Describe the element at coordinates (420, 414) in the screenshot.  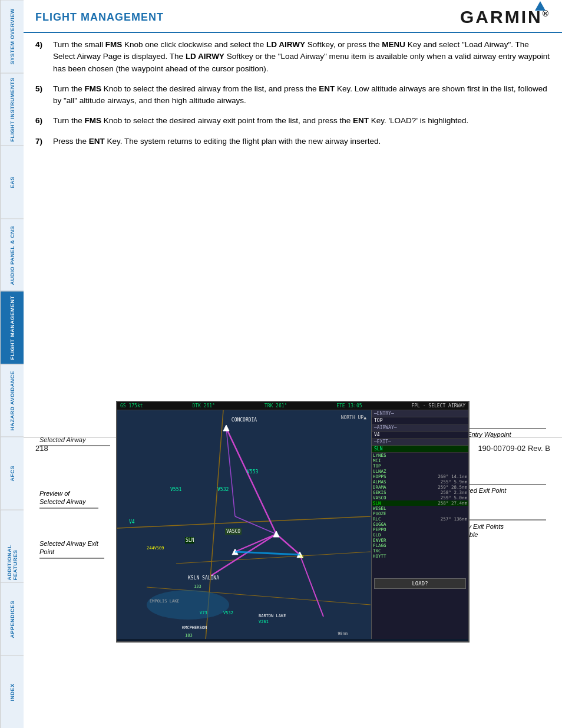
I see `entry-header: ─ENTRY─` at that location.